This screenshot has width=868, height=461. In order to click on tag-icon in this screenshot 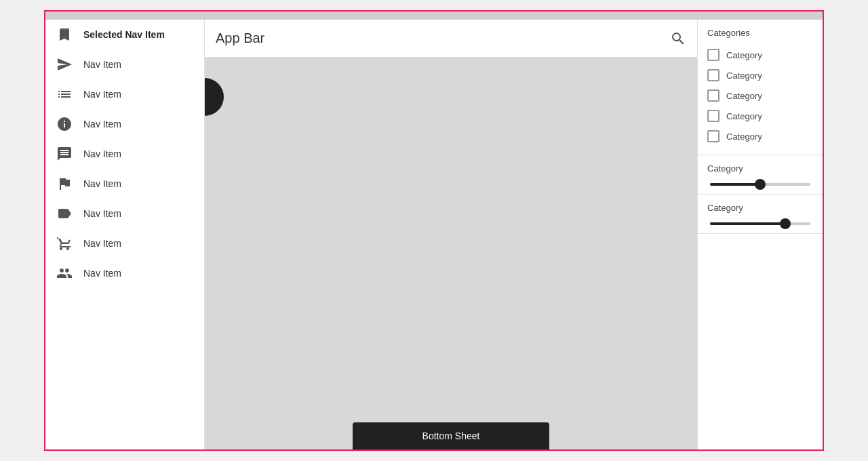, I will do `click(64, 214)`.